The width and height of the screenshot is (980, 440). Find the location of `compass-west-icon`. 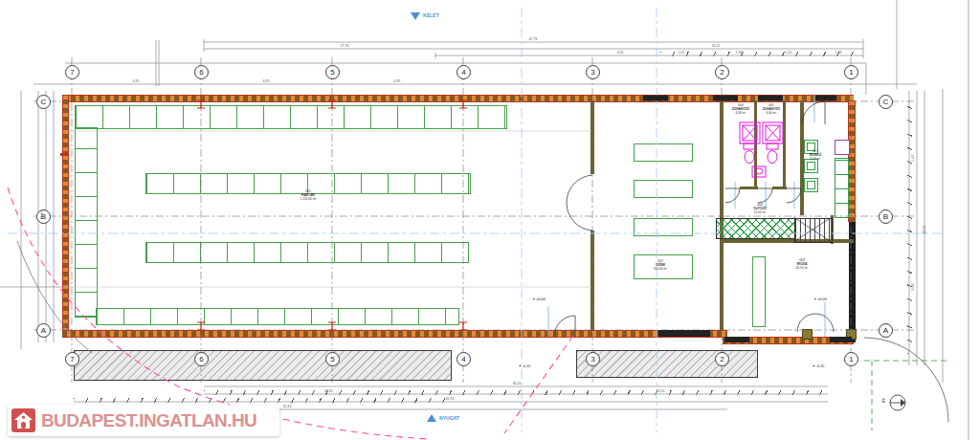

compass-west-icon is located at coordinates (432, 418).